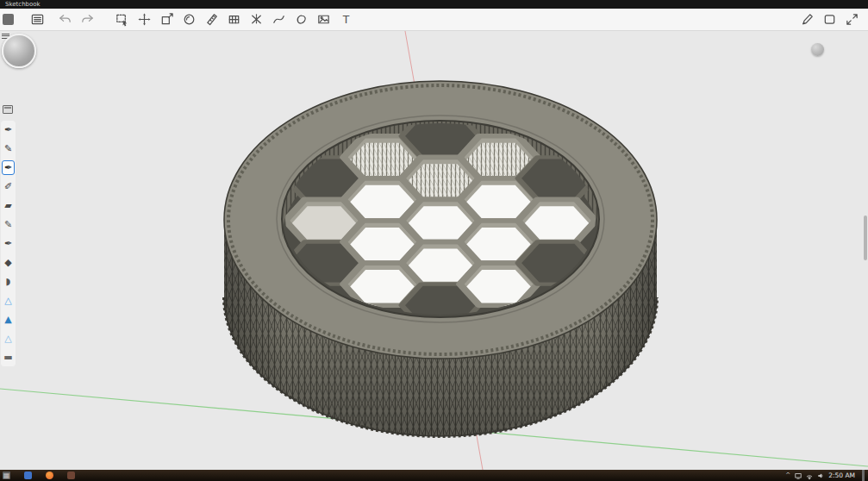 This screenshot has height=481, width=868. Describe the element at coordinates (301, 20) in the screenshot. I see `lasso-shape-icon` at that location.